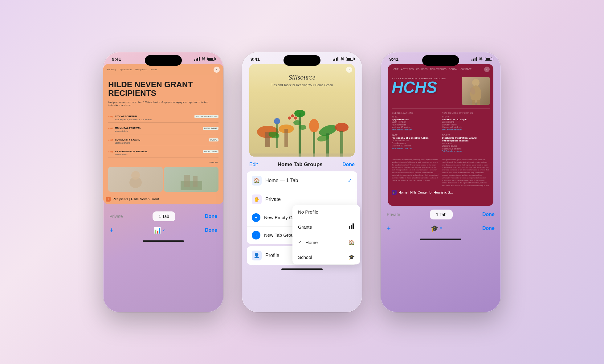 This screenshot has height=364, width=604. I want to click on dropdown-school: School 🎓, so click(326, 257).